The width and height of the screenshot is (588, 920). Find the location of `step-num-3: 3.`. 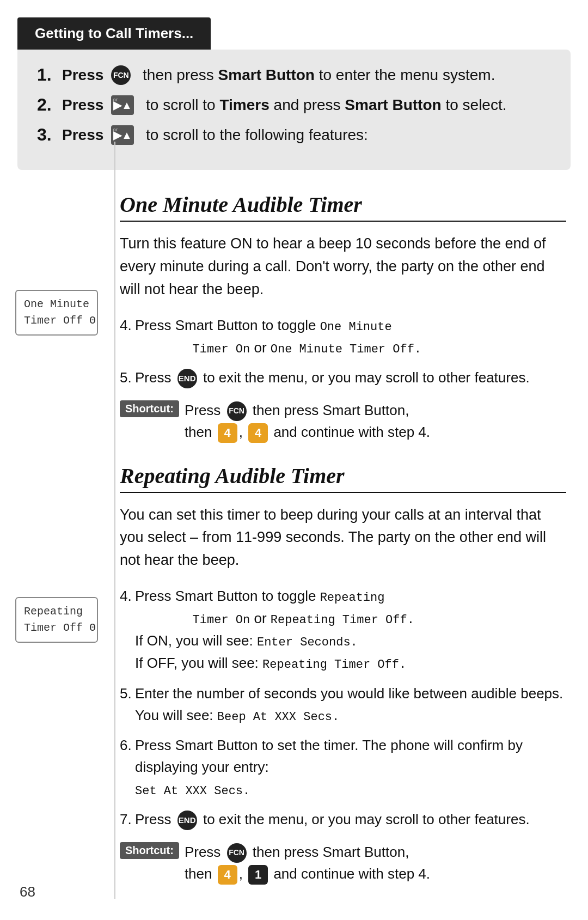

step-num-3: 3. is located at coordinates (47, 135).